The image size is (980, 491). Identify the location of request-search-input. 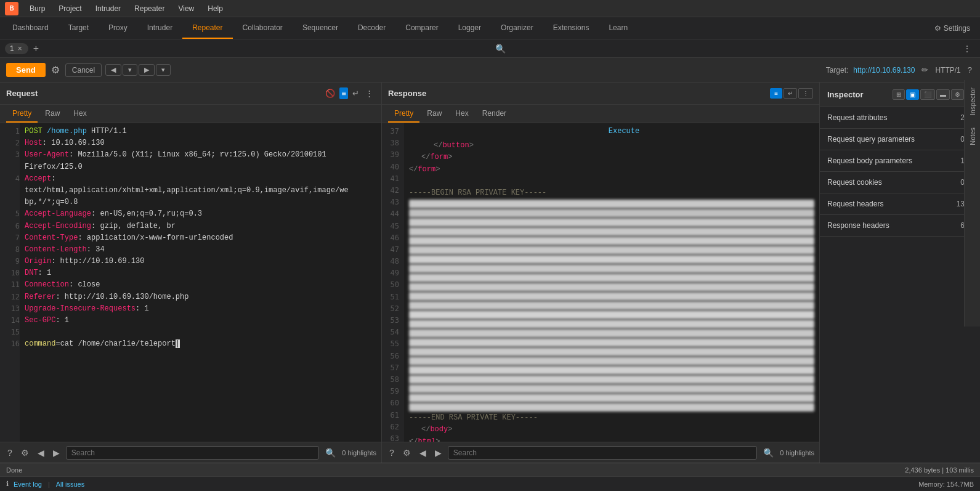
(193, 453).